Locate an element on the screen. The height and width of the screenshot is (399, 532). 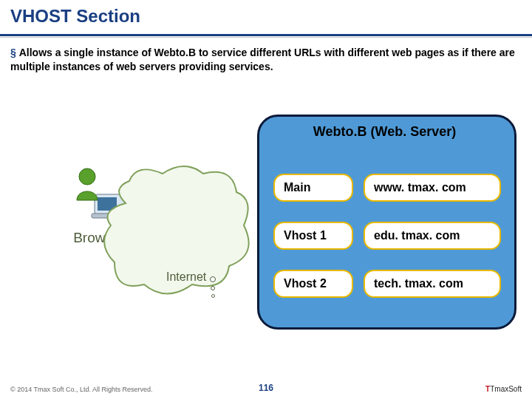
vhost-row-right: tech. tmax. com is located at coordinates (432, 284).